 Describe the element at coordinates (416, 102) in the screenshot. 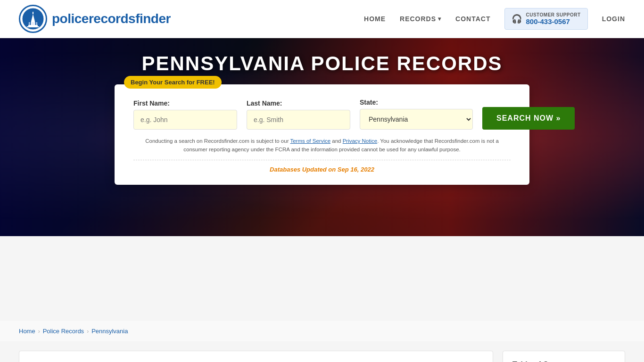

I see `state-label: State:` at that location.